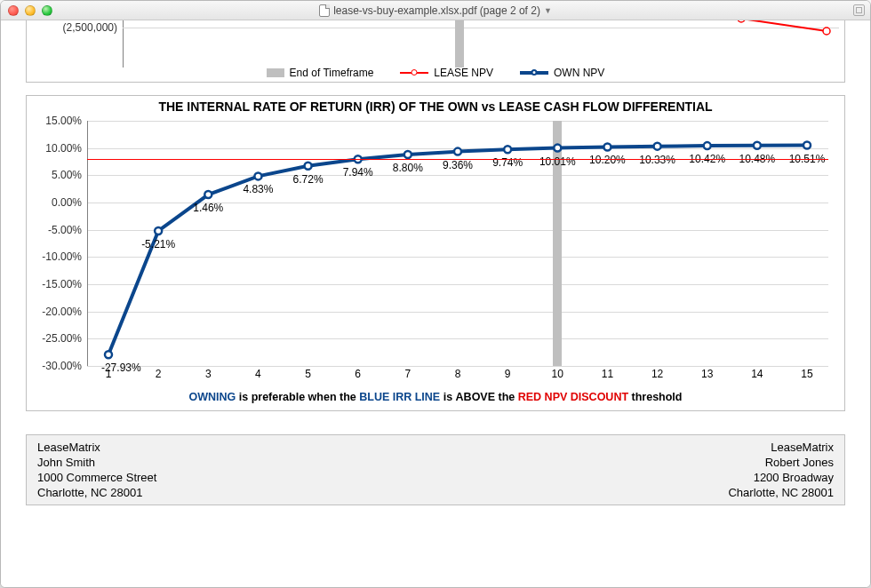  I want to click on legend-lease-npv: LEASE NPV, so click(446, 73).